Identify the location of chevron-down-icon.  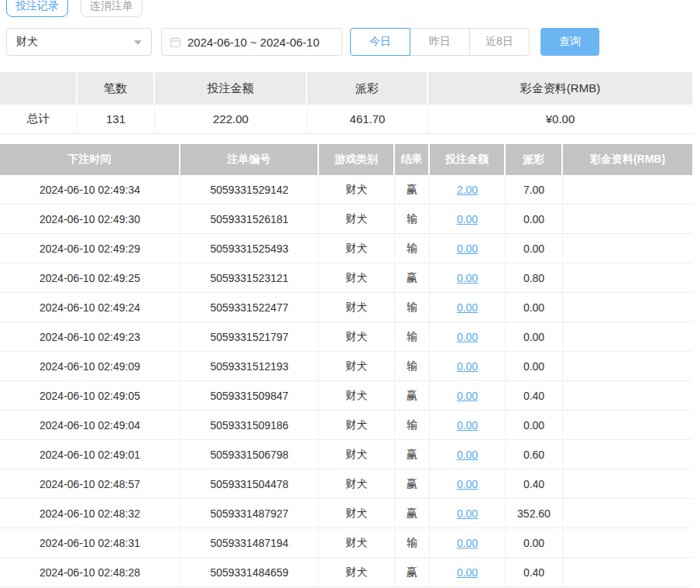
(138, 43).